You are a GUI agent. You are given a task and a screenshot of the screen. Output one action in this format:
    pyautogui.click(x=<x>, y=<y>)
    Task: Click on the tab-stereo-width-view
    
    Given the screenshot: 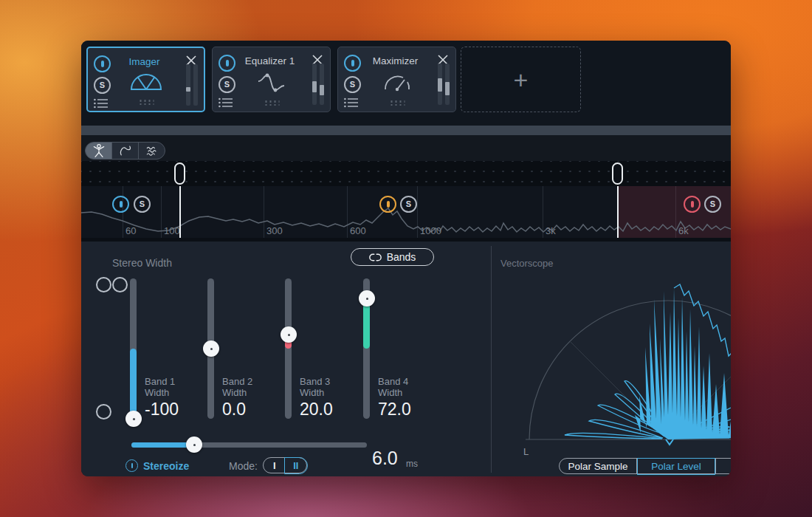 What is the action you would take?
    pyautogui.click(x=99, y=151)
    